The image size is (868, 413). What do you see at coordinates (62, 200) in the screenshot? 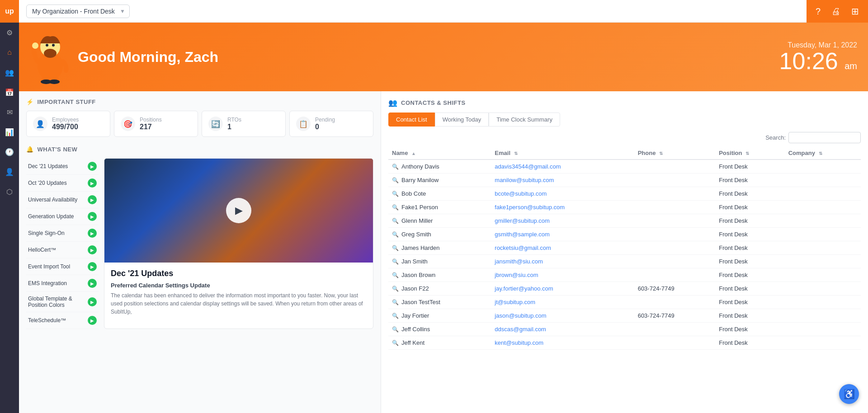
I see `news-item-universal: Universal Availability ▶` at bounding box center [62, 200].